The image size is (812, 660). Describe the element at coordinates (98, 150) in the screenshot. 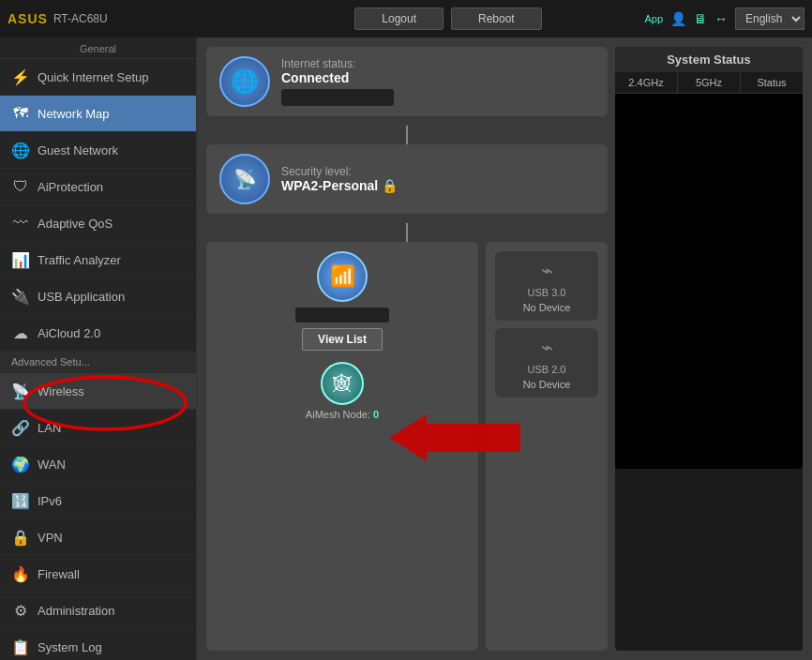

I see `sidebar-item-guest-network: 🌐 Guest Network` at that location.